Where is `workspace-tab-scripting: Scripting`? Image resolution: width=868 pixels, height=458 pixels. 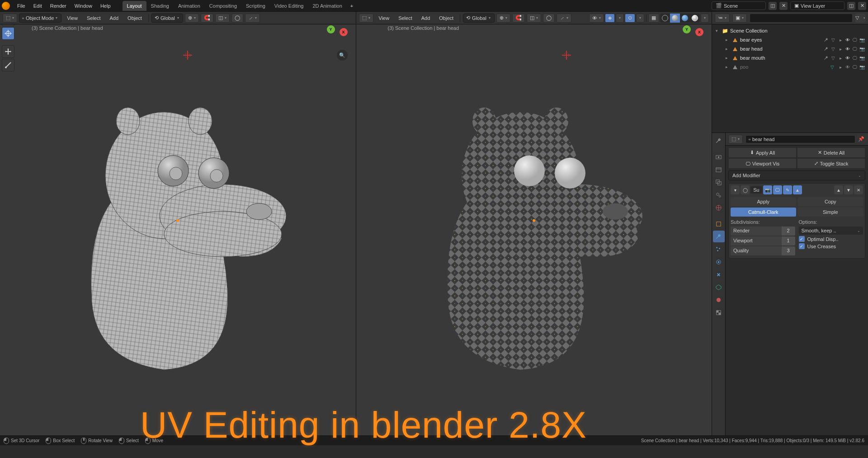 workspace-tab-scripting: Scripting is located at coordinates (256, 6).